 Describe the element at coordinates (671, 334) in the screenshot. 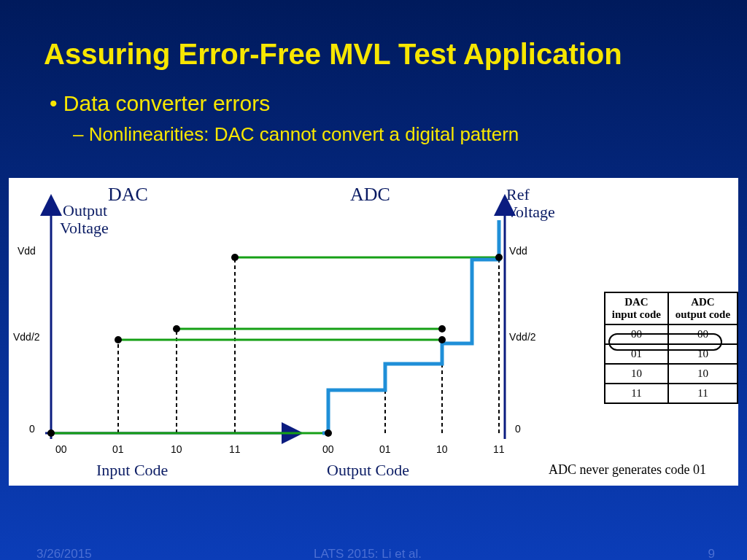

I see `table-row: 0000` at that location.